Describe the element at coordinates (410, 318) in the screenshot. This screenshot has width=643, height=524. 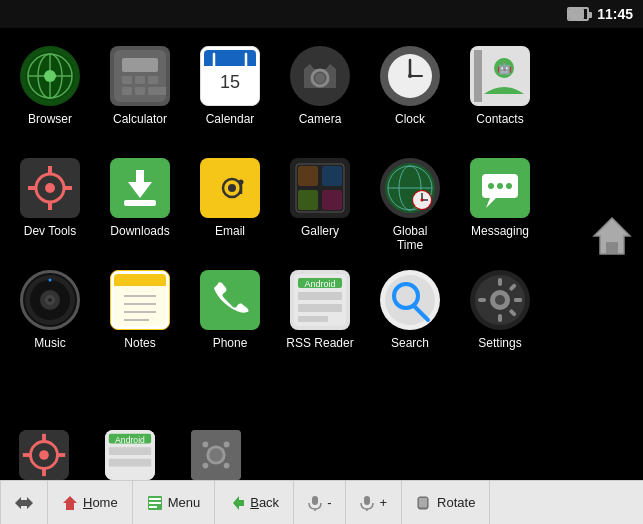
I see `app-search: Search` at that location.